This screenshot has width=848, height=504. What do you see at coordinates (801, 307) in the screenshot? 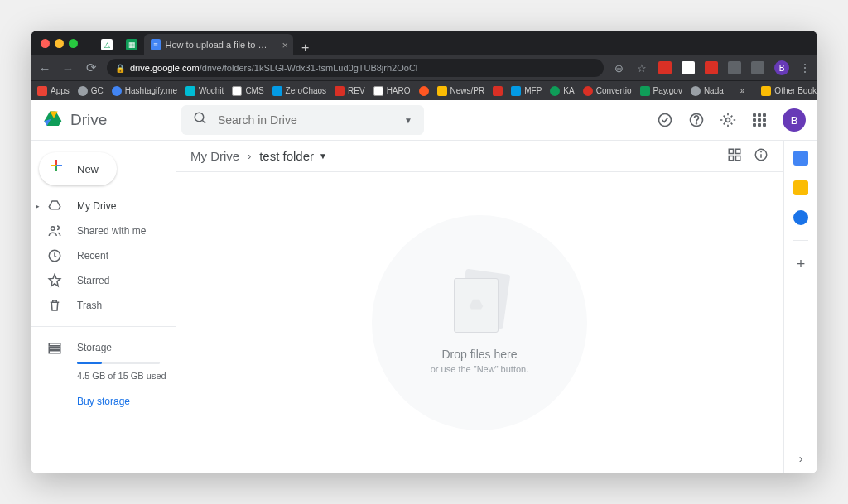
I see `side-panel: + ›` at bounding box center [801, 307].